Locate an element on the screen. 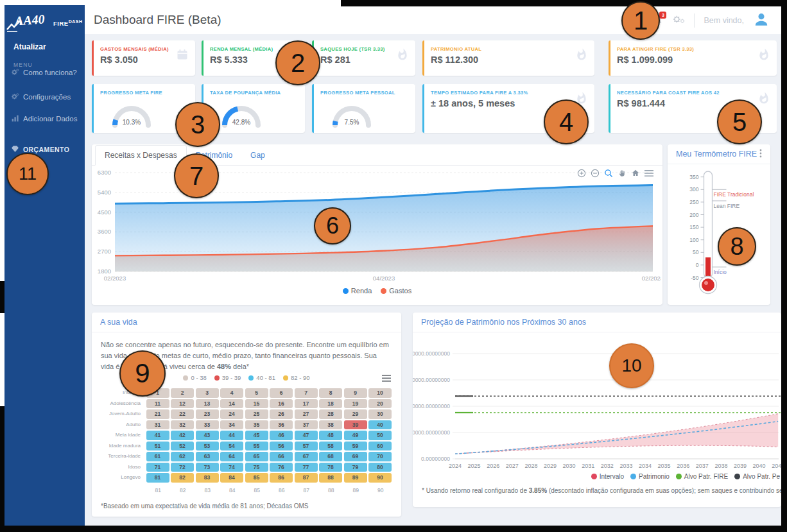 The image size is (787, 532). card-accent is located at coordinates (203, 58).